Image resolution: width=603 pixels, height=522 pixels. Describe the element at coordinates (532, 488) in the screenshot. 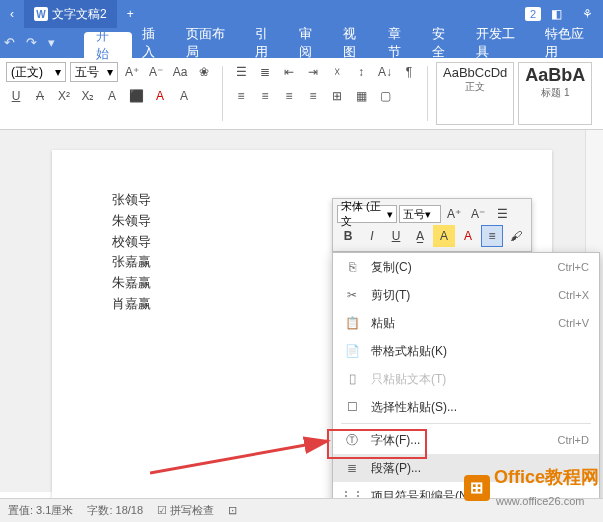

I see `watermark: ⊞ Office教程网 www.office26.com` at that location.